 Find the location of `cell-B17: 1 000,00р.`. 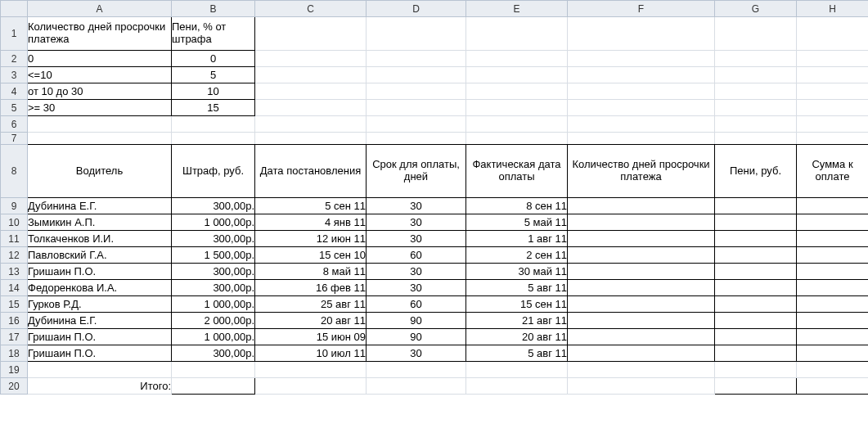

cell-B17: 1 000,00р. is located at coordinates (214, 337).